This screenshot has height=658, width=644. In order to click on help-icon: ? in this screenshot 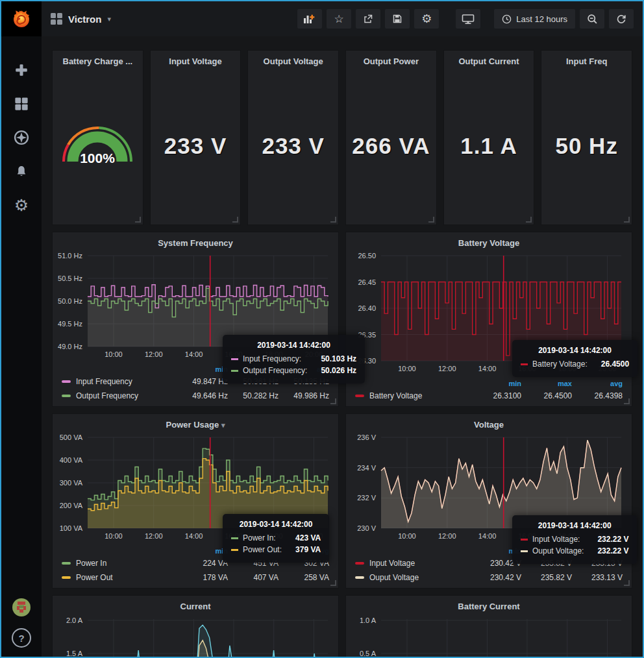, I will do `click(21, 638)`.